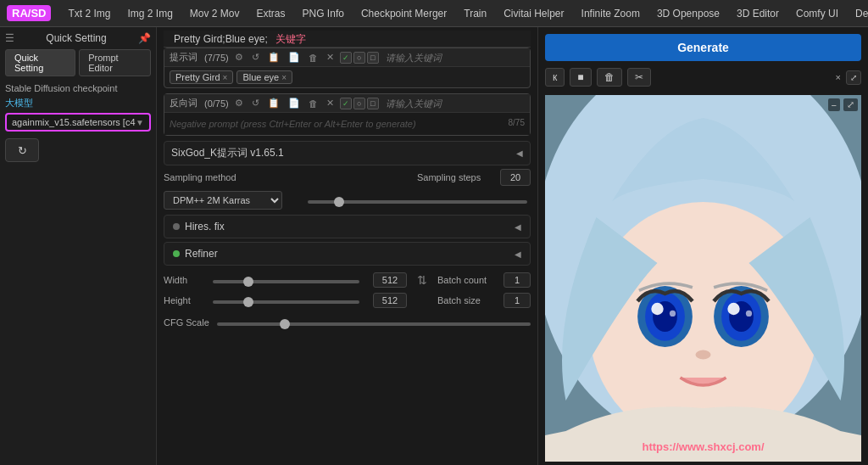  What do you see at coordinates (115, 63) in the screenshot?
I see `tab-prompt-editor: Prompt Editor` at bounding box center [115, 63].